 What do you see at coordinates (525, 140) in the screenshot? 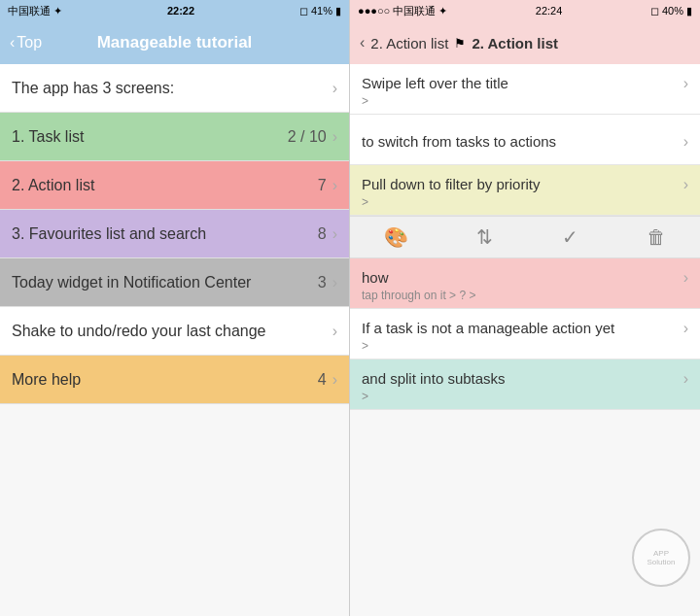
I see `list-item: to switch from tasks to actions ›` at bounding box center [525, 140].